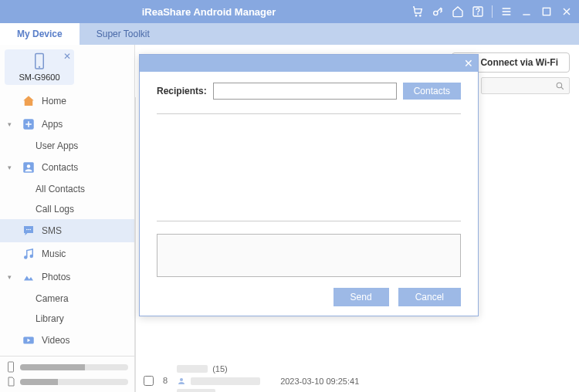  I want to click on device-name: SM-G9600, so click(39, 77).